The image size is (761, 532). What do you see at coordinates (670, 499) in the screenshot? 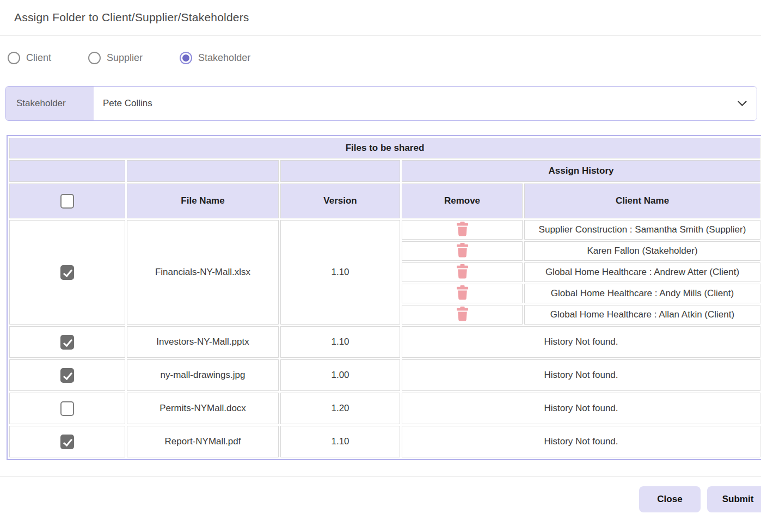
I see `close-button: Close` at bounding box center [670, 499].